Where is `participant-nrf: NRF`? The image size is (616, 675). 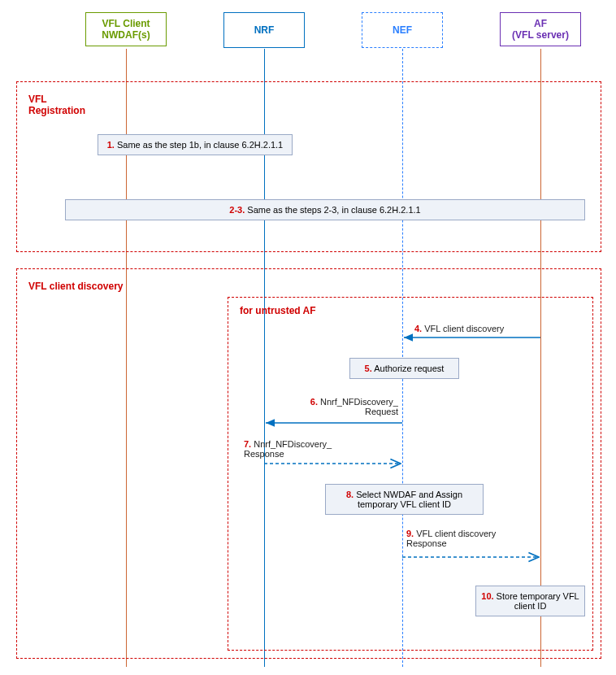
participant-nrf: NRF is located at coordinates (264, 30).